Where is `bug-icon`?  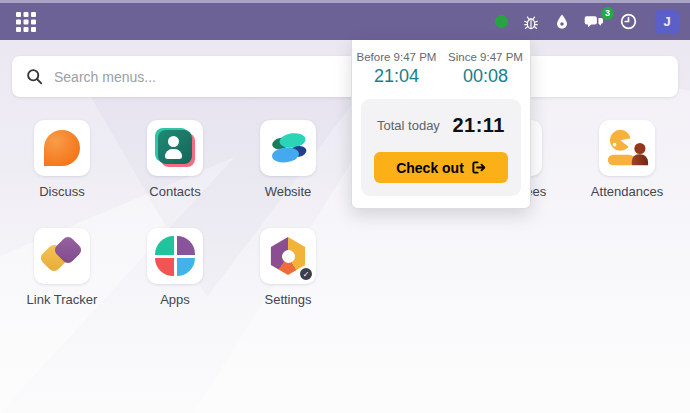 bug-icon is located at coordinates (531, 22).